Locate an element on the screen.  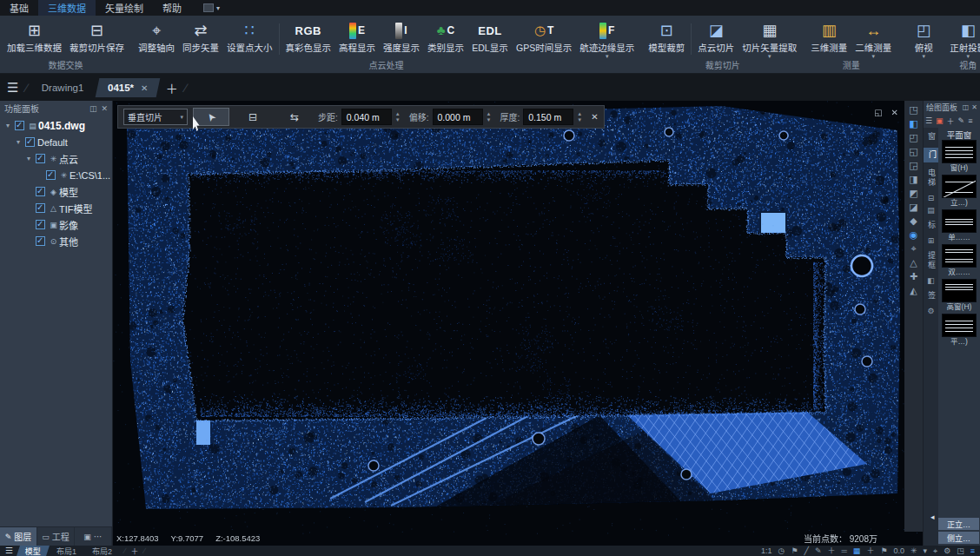
measure-3d-button: ▥三维测量 is located at coordinates (829, 39).